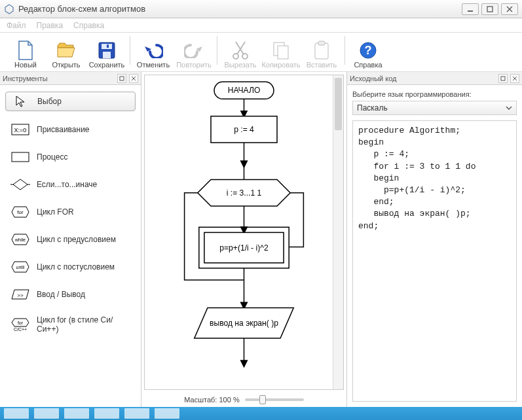  What do you see at coordinates (509, 108) in the screenshot?
I see `chevron-down-icon` at bounding box center [509, 108].